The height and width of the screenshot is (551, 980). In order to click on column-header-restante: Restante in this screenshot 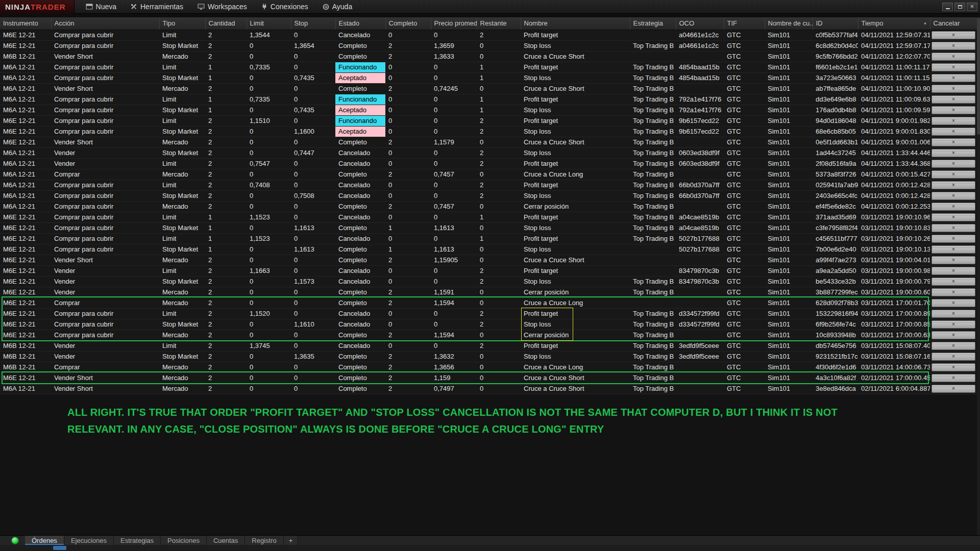, I will do `click(499, 23)`.